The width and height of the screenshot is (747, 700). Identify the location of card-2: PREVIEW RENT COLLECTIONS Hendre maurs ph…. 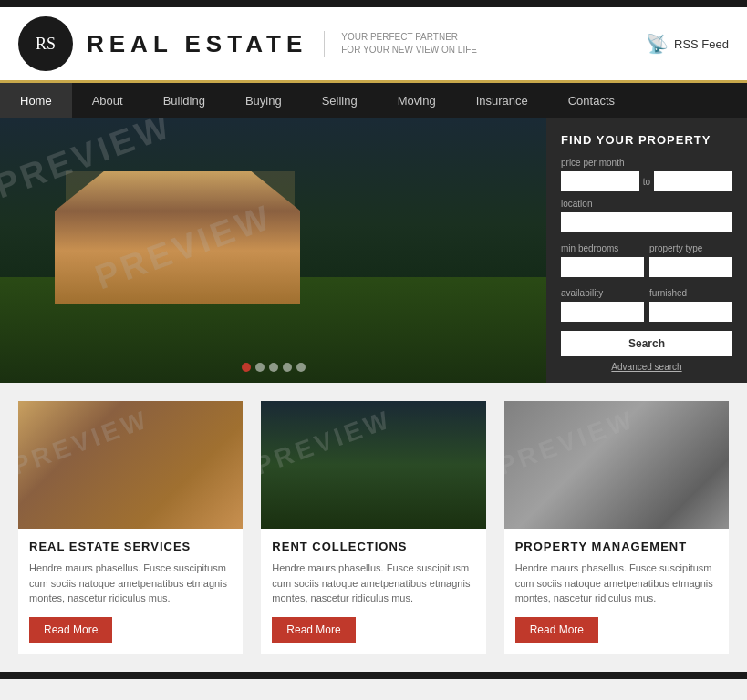
(373, 527).